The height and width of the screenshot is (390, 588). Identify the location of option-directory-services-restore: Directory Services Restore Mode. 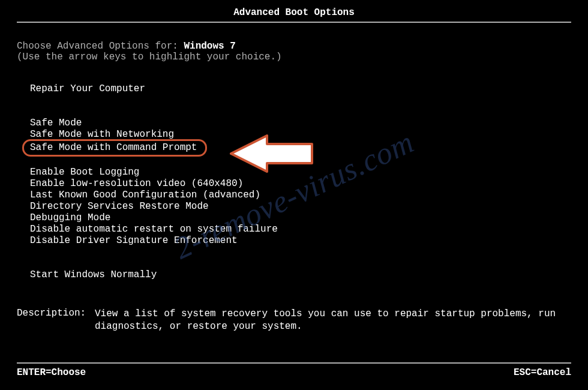
(309, 206).